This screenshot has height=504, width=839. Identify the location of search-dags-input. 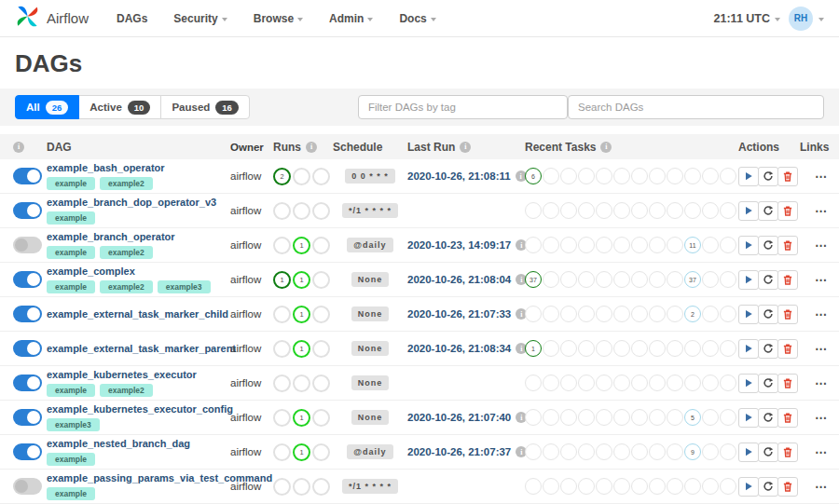
(695, 107).